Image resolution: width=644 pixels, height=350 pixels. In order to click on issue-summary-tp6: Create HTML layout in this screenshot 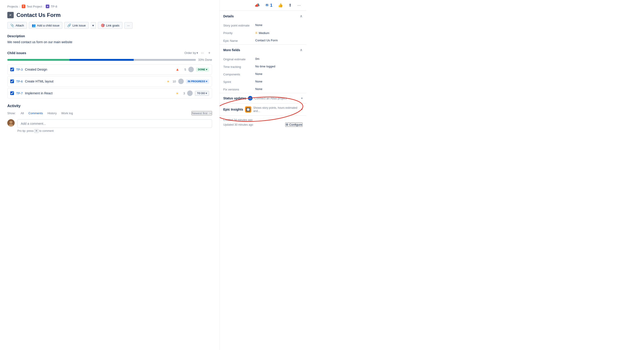, I will do `click(95, 82)`.